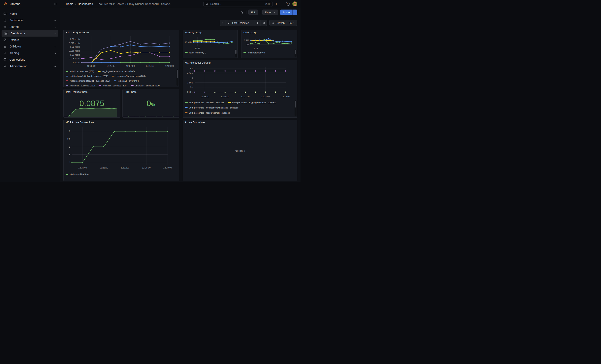 The width and height of the screenshot is (601, 364). I want to click on search-box: ⌘+k, so click(238, 4).